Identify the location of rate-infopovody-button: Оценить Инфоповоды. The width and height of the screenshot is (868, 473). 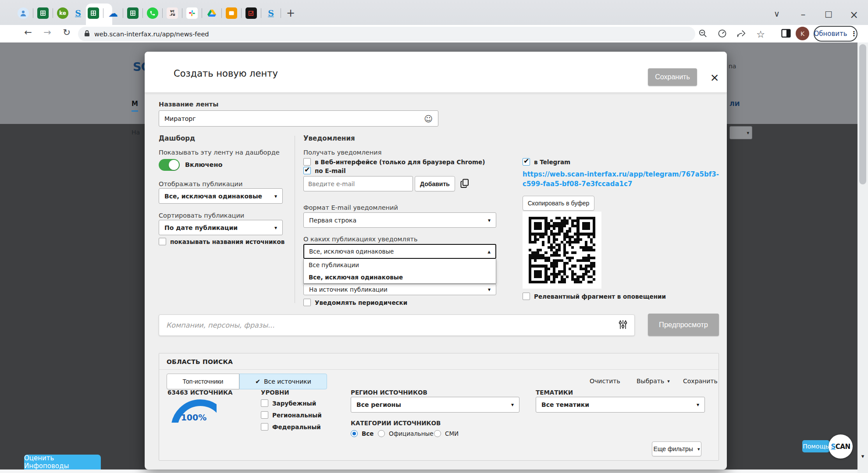
(62, 462).